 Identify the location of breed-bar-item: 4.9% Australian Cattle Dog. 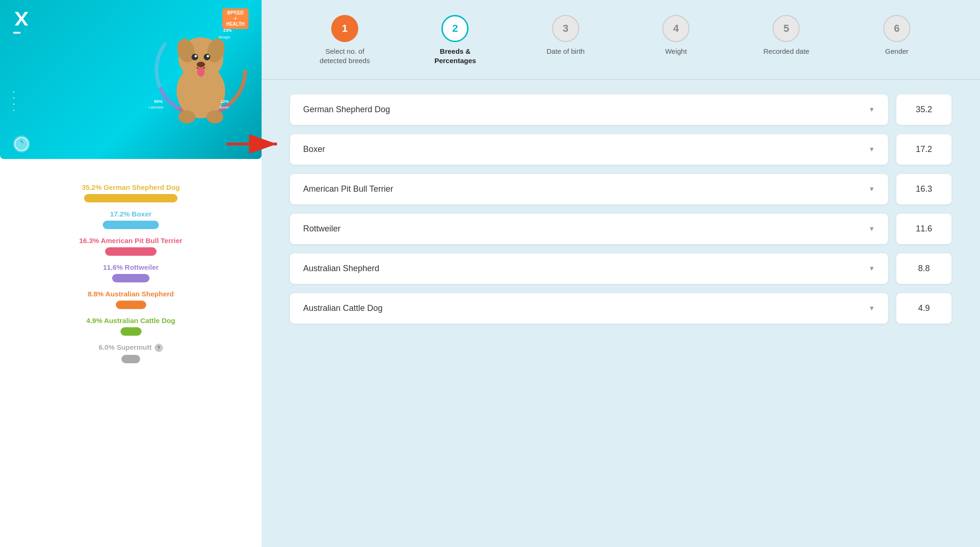
(131, 326).